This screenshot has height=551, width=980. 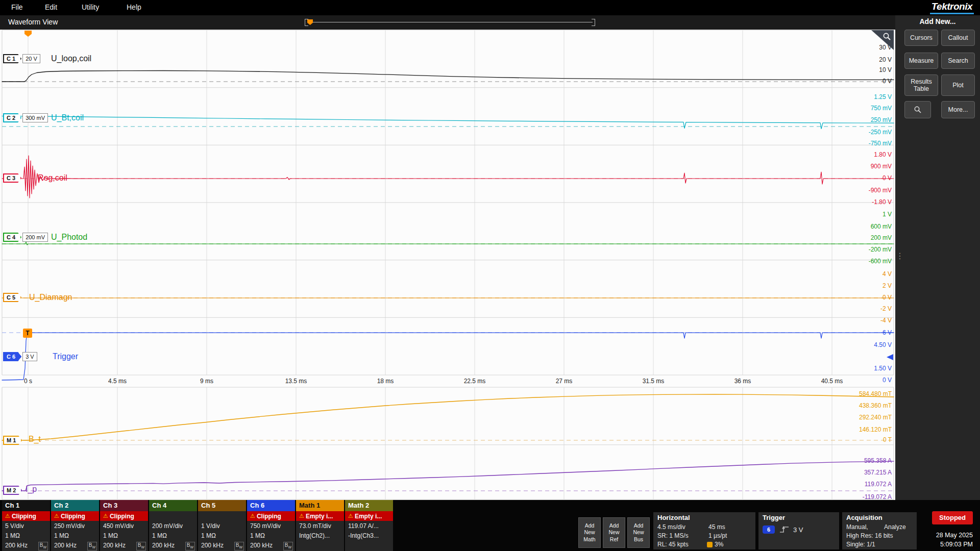 I want to click on plot-button: Plot, so click(x=958, y=85).